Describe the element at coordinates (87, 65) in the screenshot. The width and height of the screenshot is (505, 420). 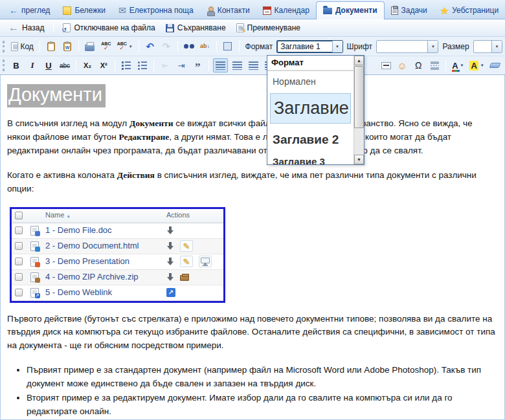
I see `subscript-button: X₂` at that location.